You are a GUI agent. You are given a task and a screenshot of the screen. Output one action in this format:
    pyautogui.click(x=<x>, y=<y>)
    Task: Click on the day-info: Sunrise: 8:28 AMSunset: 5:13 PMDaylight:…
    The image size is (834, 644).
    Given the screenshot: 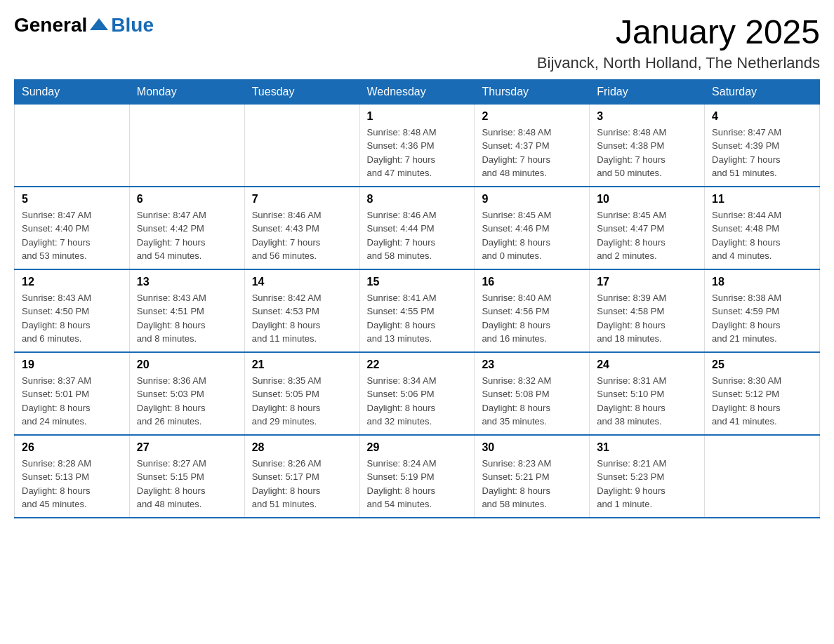 What is the action you would take?
    pyautogui.click(x=72, y=484)
    